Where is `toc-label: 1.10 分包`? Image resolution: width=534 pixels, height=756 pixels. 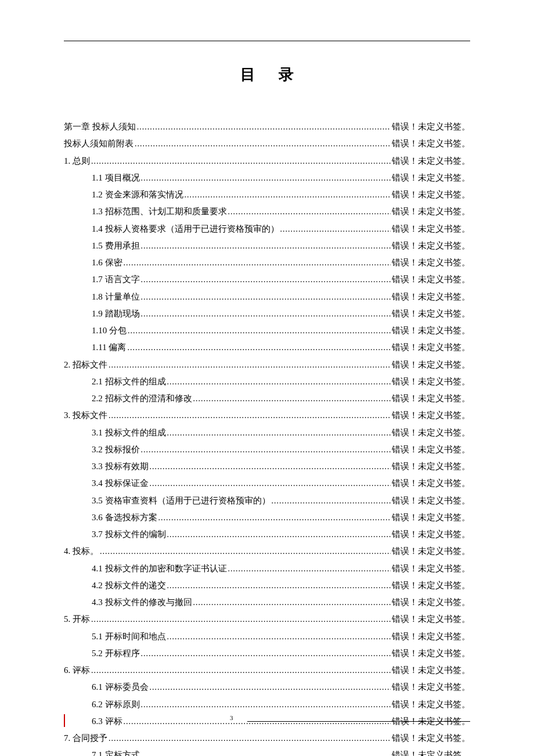
toc-label: 1.10 分包 is located at coordinates (109, 331).